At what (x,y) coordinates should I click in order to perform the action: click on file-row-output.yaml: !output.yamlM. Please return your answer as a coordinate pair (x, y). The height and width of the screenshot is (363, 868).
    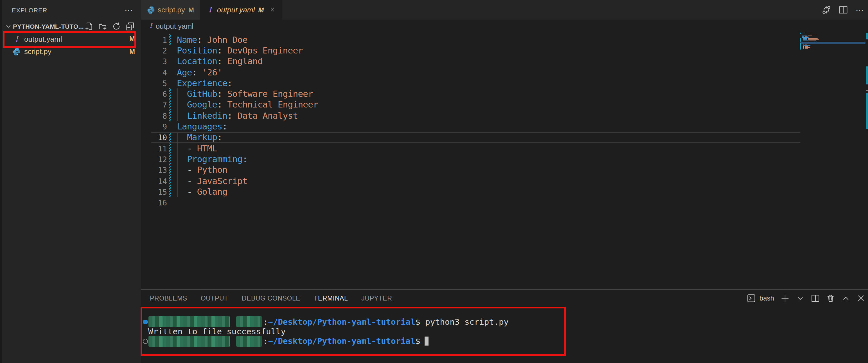
    Looking at the image, I should click on (71, 39).